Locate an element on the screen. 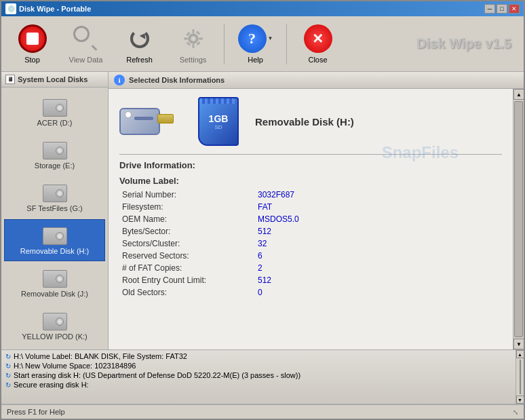 Image resolution: width=525 pixels, height=420 pixels. log-line-4: ↻ Secure erasing disk H: is located at coordinates (258, 385).